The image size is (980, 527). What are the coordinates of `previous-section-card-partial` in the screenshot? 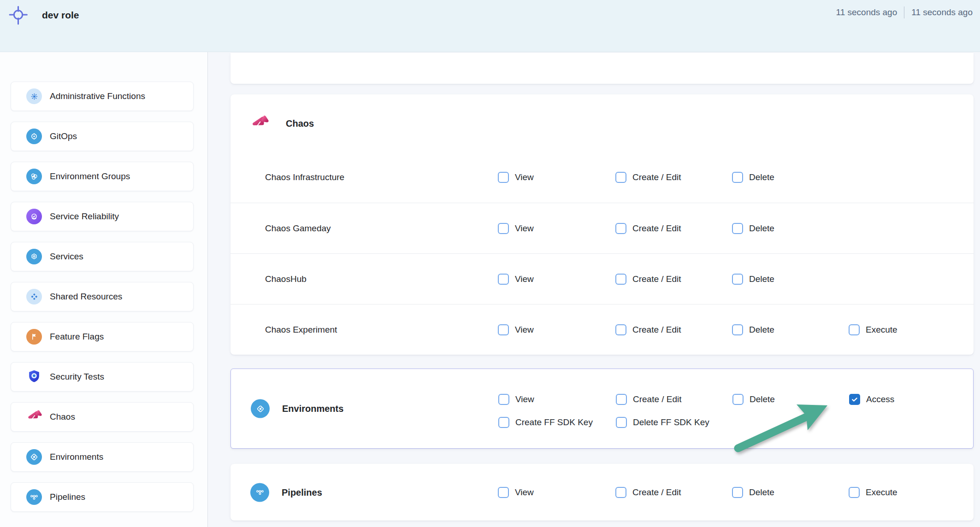 It's located at (602, 68).